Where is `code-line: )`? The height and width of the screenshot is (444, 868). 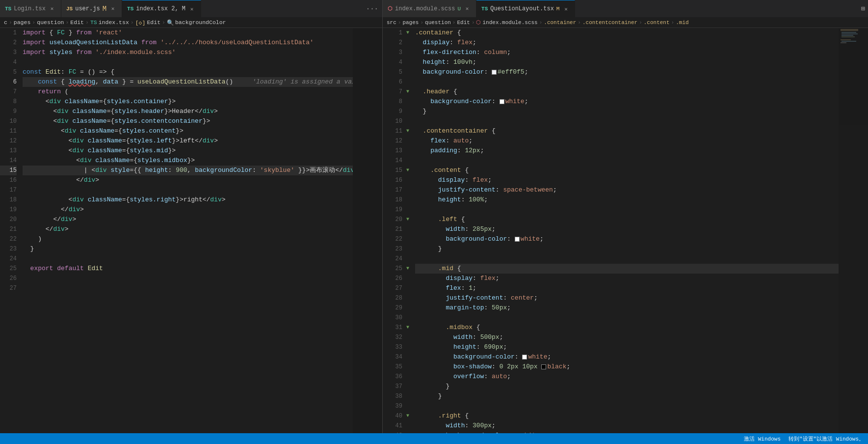 code-line: ) is located at coordinates (187, 239).